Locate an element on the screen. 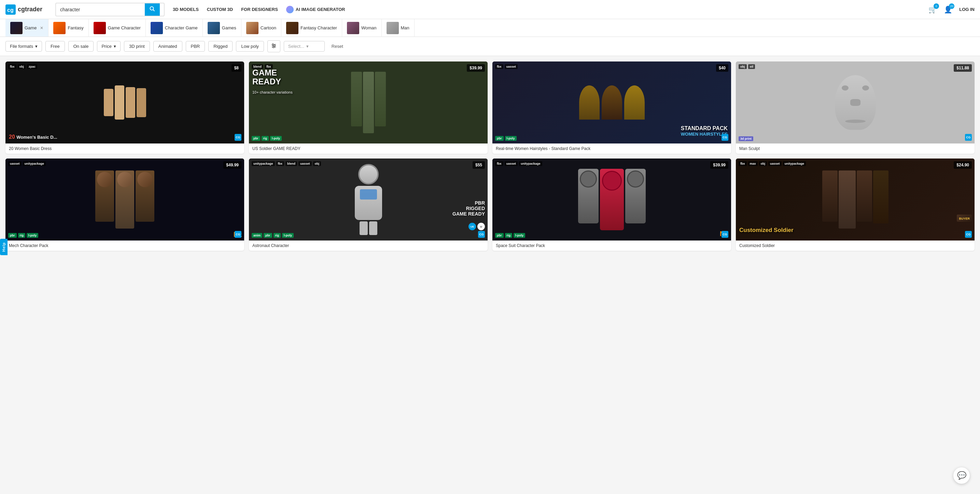  animated-filter: Animated is located at coordinates (168, 46).